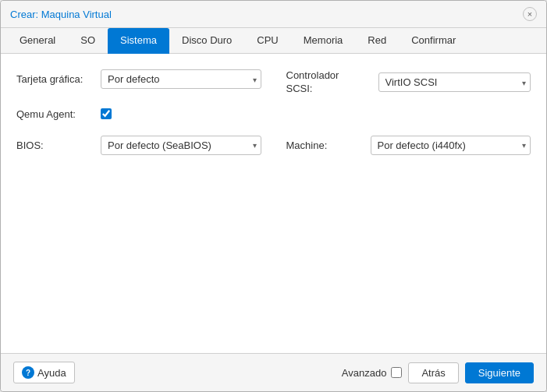 The width and height of the screenshot is (547, 392). What do you see at coordinates (55, 114) in the screenshot?
I see `qemu-agent-label: Qemu Agent:` at bounding box center [55, 114].